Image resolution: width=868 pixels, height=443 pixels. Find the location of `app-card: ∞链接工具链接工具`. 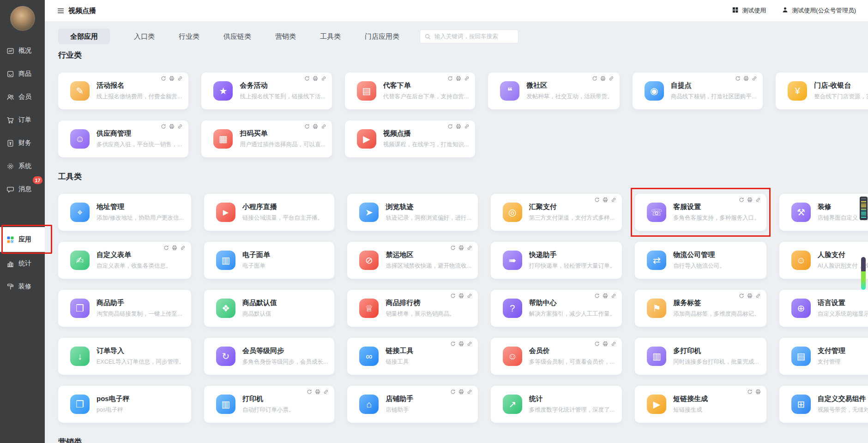

app-card: ∞链接工具链接工具 is located at coordinates (412, 356).